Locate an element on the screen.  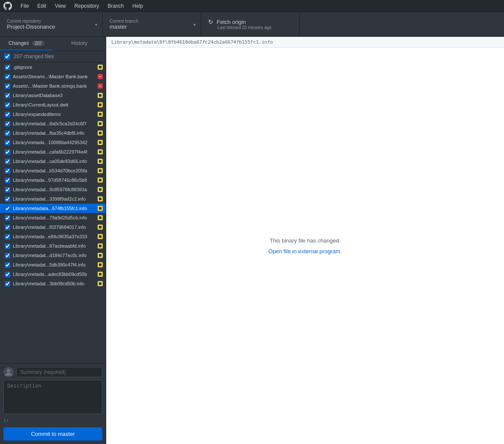
file-list-item: Library\metadat...87acbeaabfd.info is located at coordinates (53, 246).